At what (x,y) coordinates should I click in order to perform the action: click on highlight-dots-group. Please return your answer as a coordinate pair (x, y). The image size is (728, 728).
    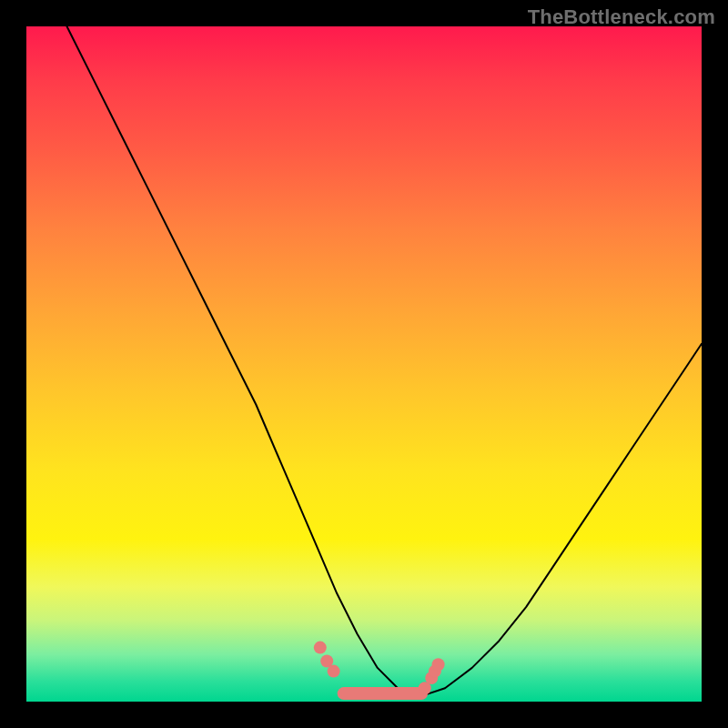
    Looking at the image, I should click on (379, 668).